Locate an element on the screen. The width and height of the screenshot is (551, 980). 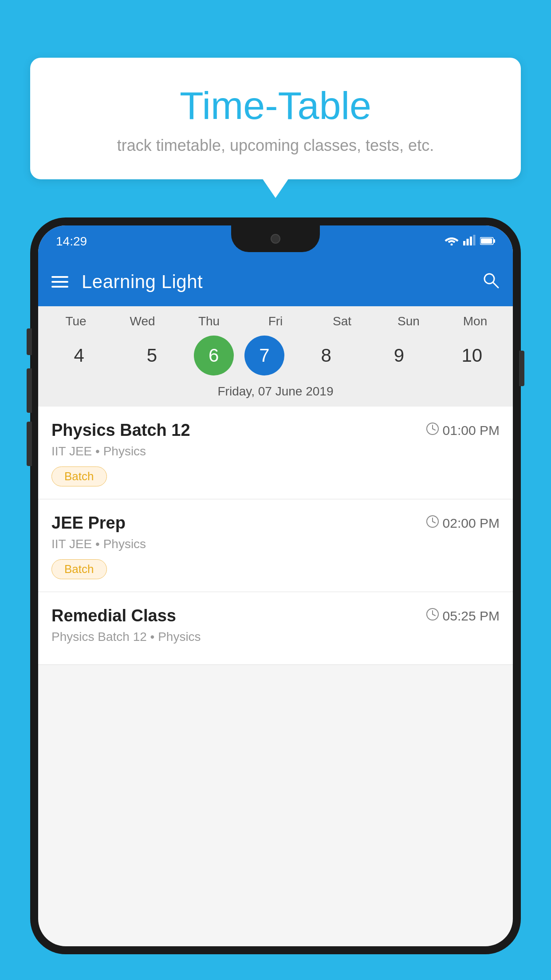
menu-button is located at coordinates (60, 282).